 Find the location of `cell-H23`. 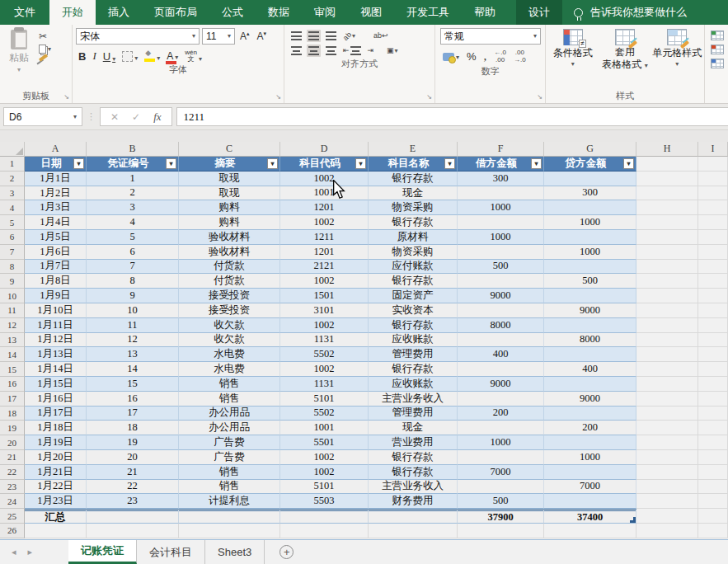

cell-H23 is located at coordinates (668, 487).